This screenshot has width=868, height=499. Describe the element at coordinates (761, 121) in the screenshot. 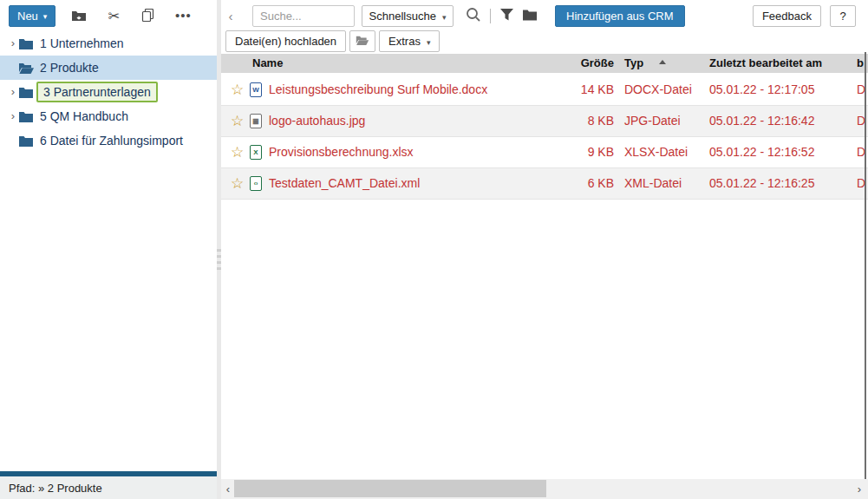

I see `file-modified: 05.01.22 - 12:16:42` at that location.